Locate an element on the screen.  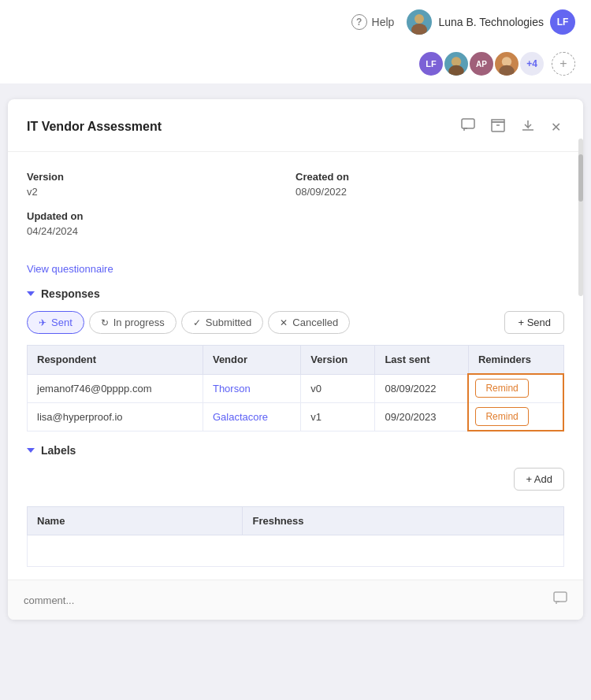
help-button: ? Help is located at coordinates (374, 22).